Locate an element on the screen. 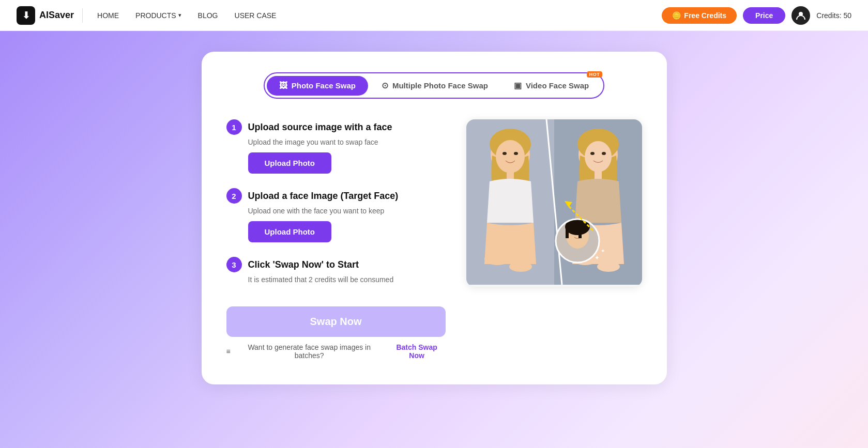 This screenshot has height=448, width=868. step-2-header: 2 Upload a face Image (Target Face) is located at coordinates (336, 196).